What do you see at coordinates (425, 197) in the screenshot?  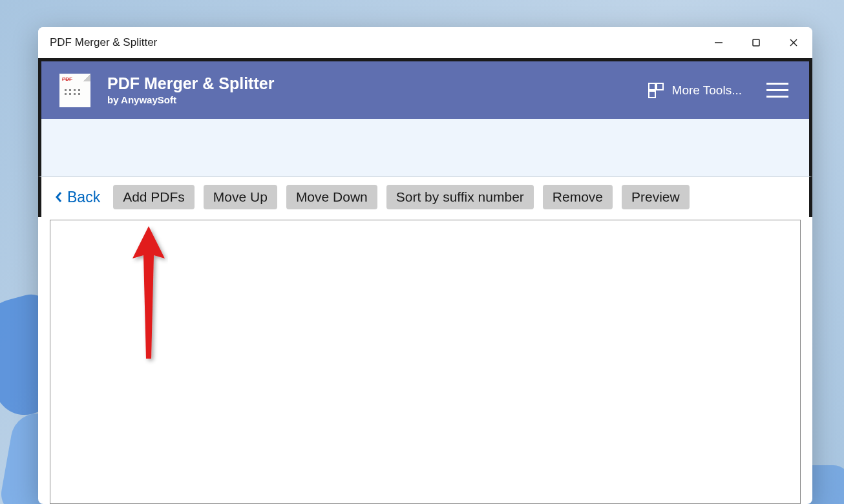 I see `toolbar: Back Add PDFs Move Up Move Down Sort by …` at bounding box center [425, 197].